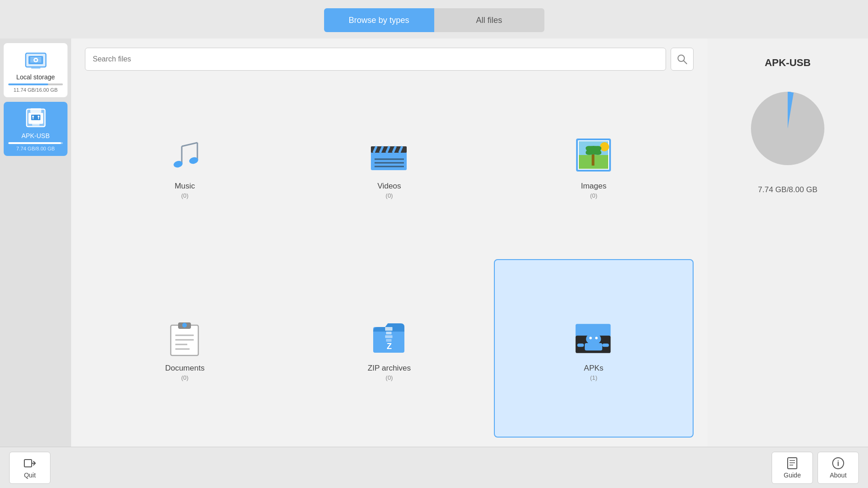  I want to click on about-icon: i, so click(838, 463).